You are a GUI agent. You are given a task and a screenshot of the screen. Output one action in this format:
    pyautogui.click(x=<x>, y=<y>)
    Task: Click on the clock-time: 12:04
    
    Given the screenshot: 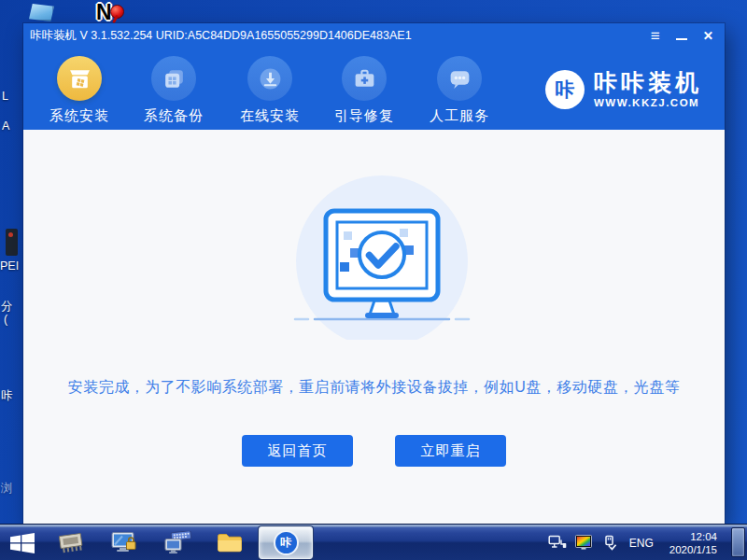 What is the action you would take?
    pyautogui.click(x=693, y=537)
    